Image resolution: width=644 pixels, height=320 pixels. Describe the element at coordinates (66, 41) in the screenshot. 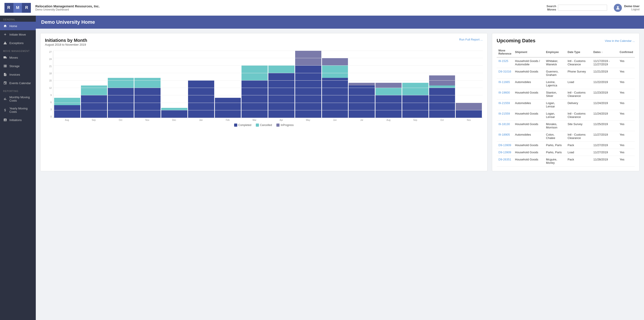

I see `chart-title: Initiations by Month` at that location.